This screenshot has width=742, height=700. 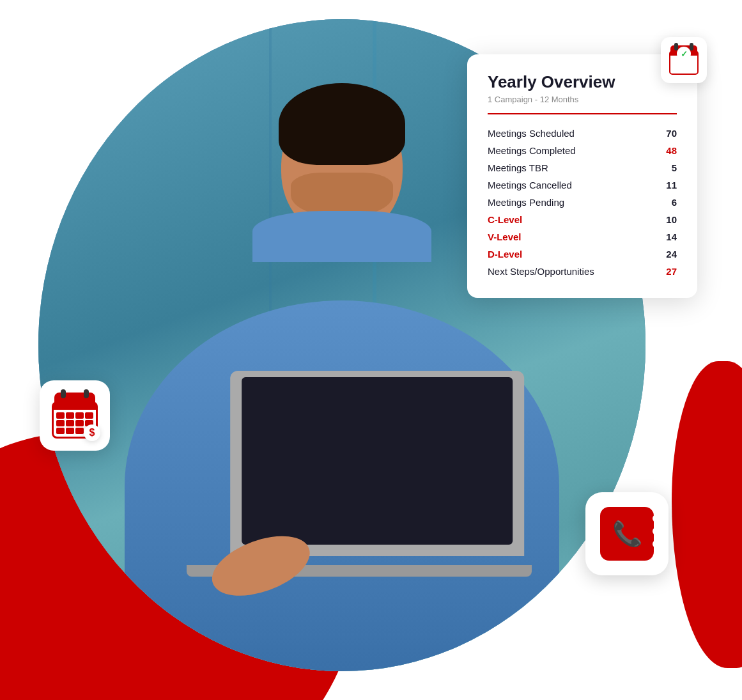 I want to click on stat-row-3: Meetings Cancelled11, so click(x=582, y=185).